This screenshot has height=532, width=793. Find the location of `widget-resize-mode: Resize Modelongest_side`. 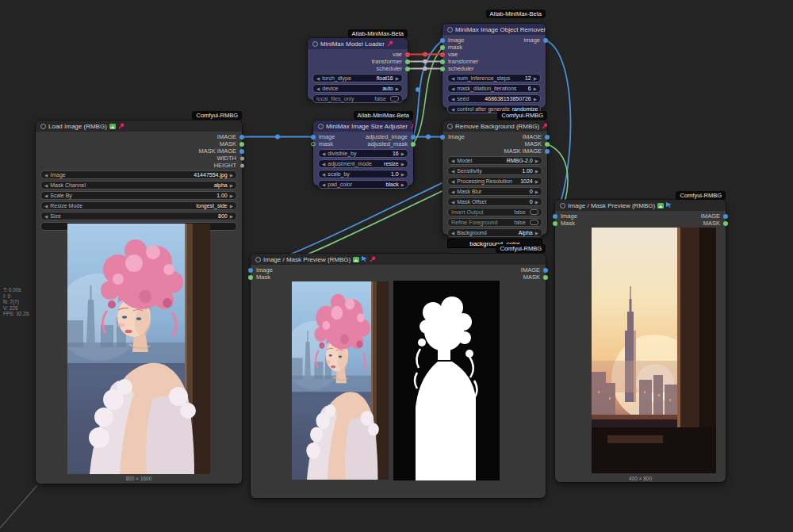

widget-resize-mode: Resize Modelongest_side is located at coordinates (139, 206).